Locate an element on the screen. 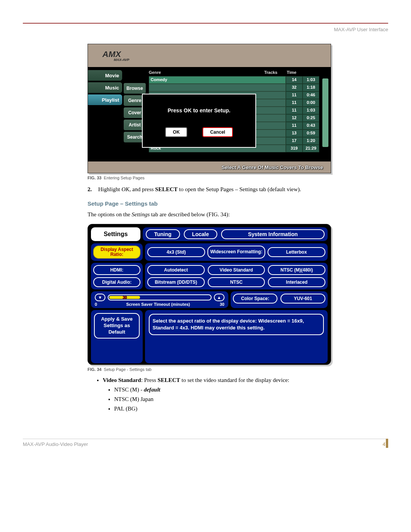 This screenshot has width=411, height=532. screensaver-slider-panel: ▼ 30 ▲ 0 Screen Saver Timeout (minutes) … is located at coordinates (160, 300).